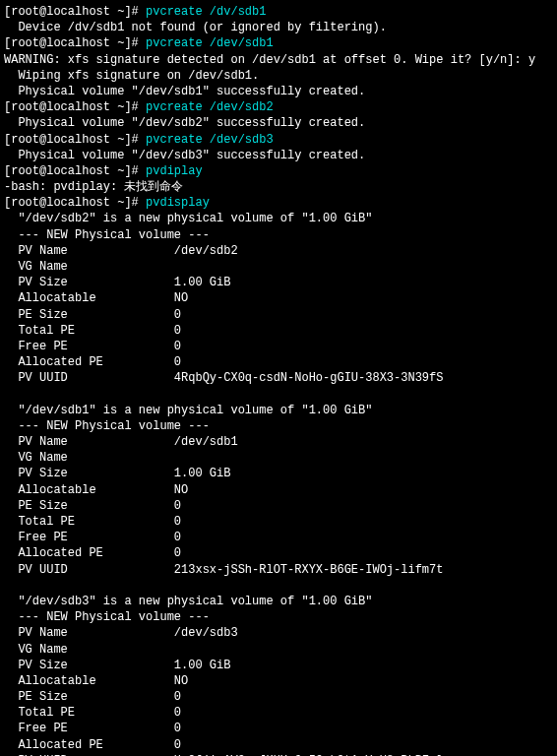 The image size is (557, 756). What do you see at coordinates (278, 570) in the screenshot?
I see `output-line: PV UUID 213xsx-jSSh-RlOT-RXYX-B6GE-IWOj-…` at bounding box center [278, 570].